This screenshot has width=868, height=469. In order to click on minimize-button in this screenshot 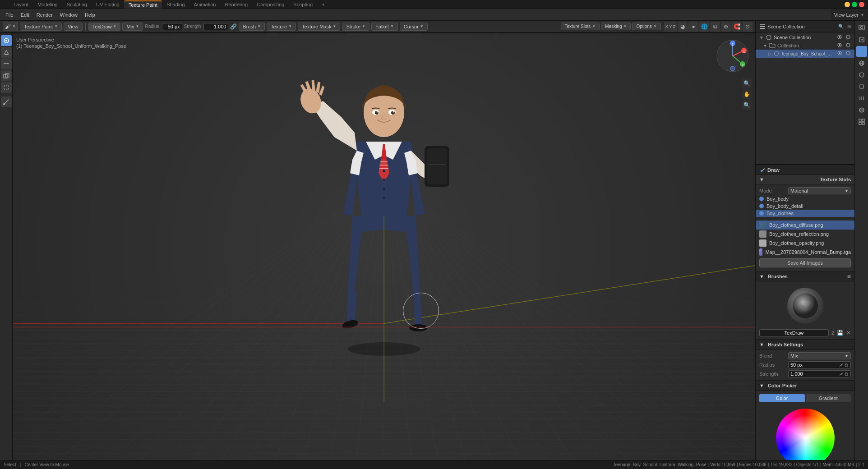, I will do `click(847, 5)`.